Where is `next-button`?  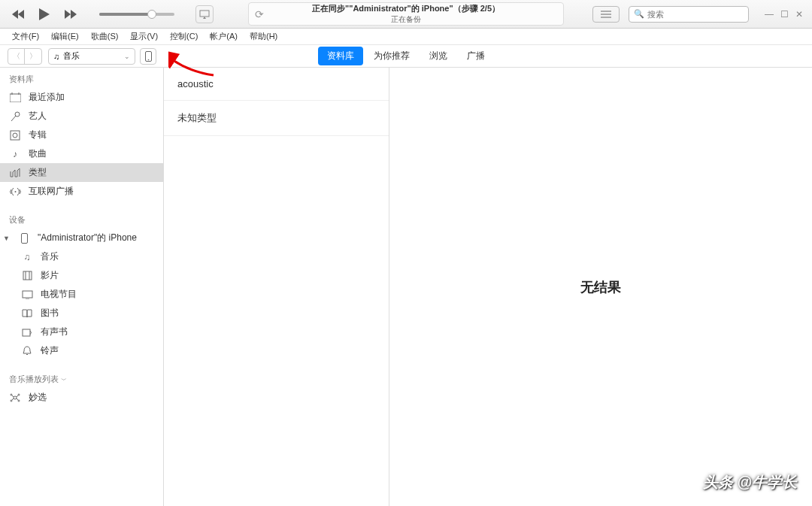
next-button is located at coordinates (70, 14).